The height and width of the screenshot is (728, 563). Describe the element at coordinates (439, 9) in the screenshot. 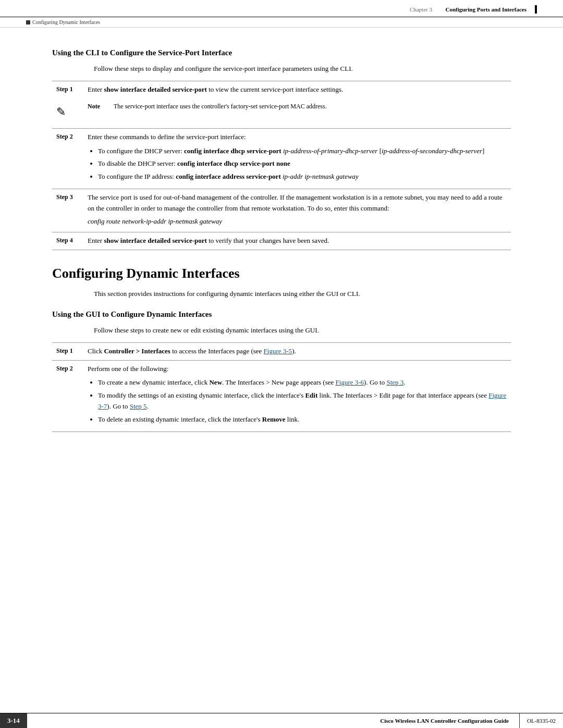

I see `header-separator` at that location.